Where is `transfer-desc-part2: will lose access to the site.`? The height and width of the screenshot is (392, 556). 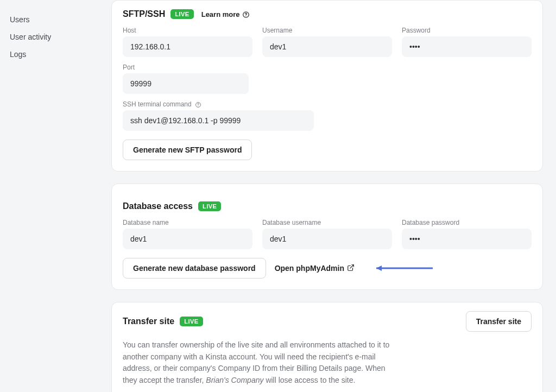 transfer-desc-part2: will lose access to the site. is located at coordinates (311, 380).